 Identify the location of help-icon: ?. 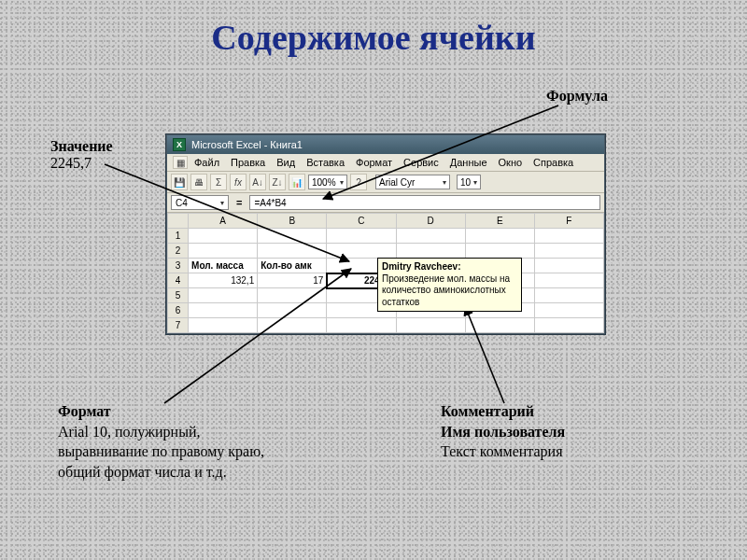
(359, 182).